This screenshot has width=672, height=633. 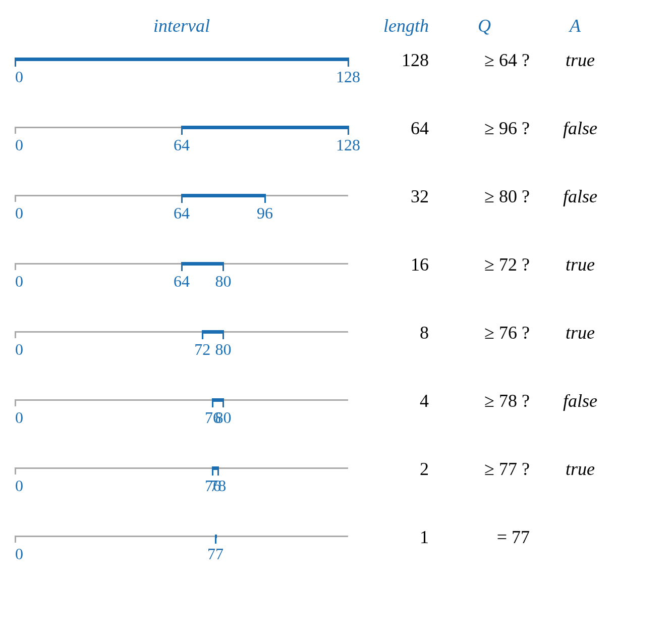 I want to click on query-value: ≥ 76 ?, so click(x=484, y=333).